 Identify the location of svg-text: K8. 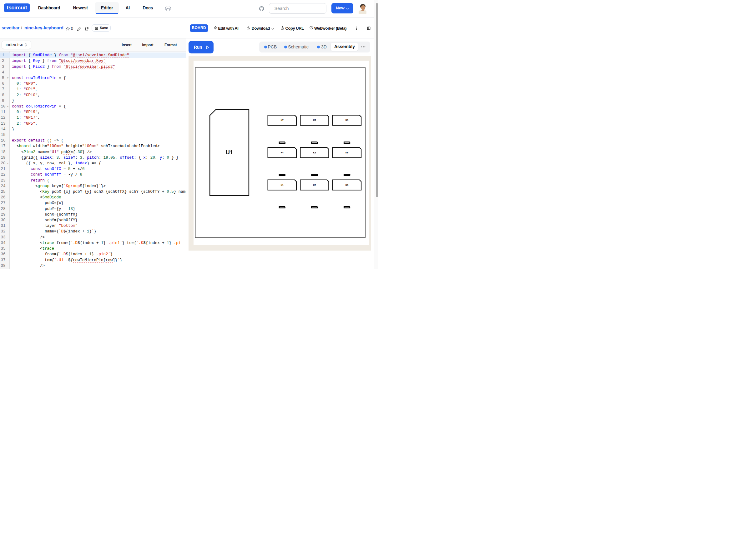
(314, 120).